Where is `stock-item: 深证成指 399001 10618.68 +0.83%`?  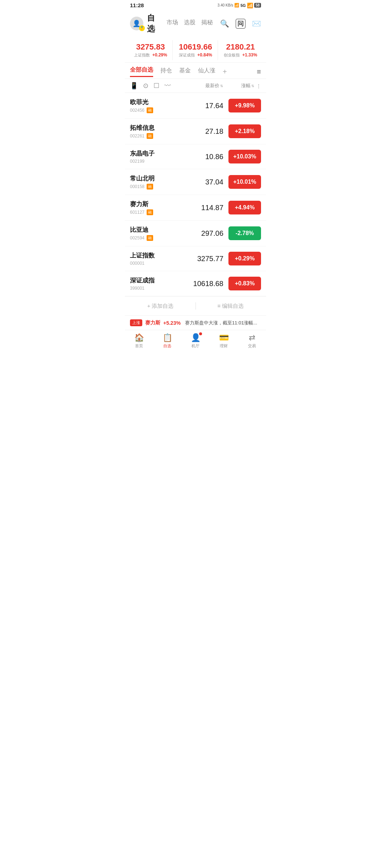
stock-item: 深证成指 399001 10618.68 +0.83% is located at coordinates (196, 284).